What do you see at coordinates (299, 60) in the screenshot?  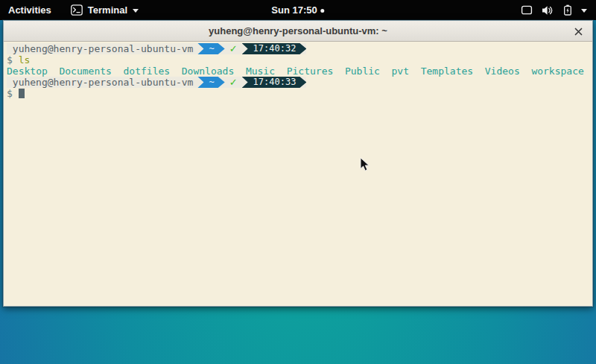 I see `command-line: $ ls` at bounding box center [299, 60].